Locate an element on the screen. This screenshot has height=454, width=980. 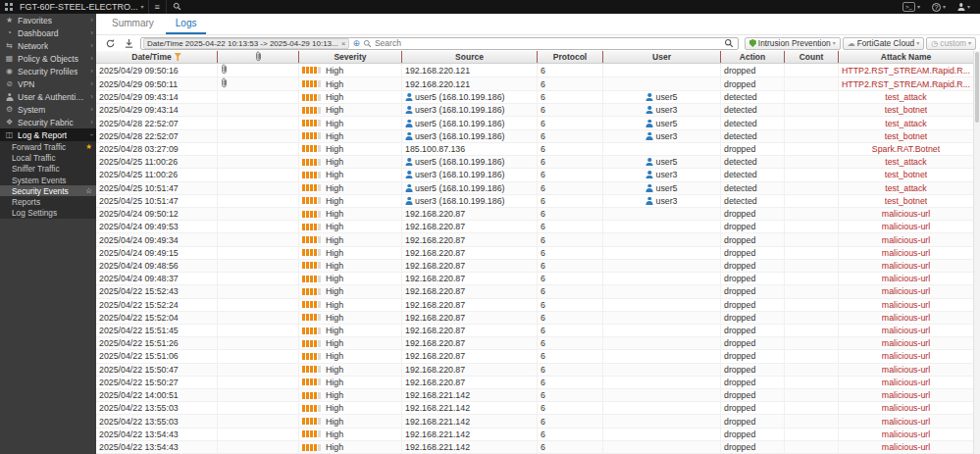
view-button-fortigate-cloud: ☁FortiGate Cloud▾ is located at coordinates (884, 43).